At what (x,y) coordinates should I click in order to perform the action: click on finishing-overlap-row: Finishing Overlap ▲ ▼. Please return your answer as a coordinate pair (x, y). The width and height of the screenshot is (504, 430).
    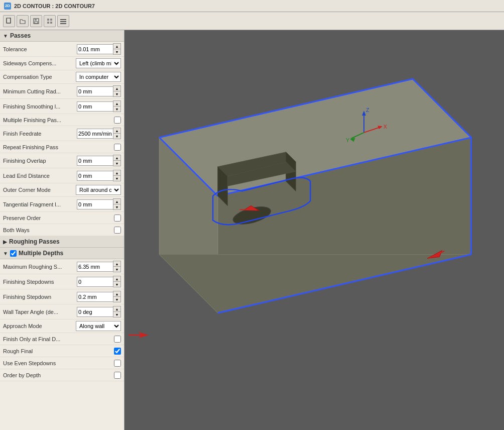
    Looking at the image, I should click on (62, 161).